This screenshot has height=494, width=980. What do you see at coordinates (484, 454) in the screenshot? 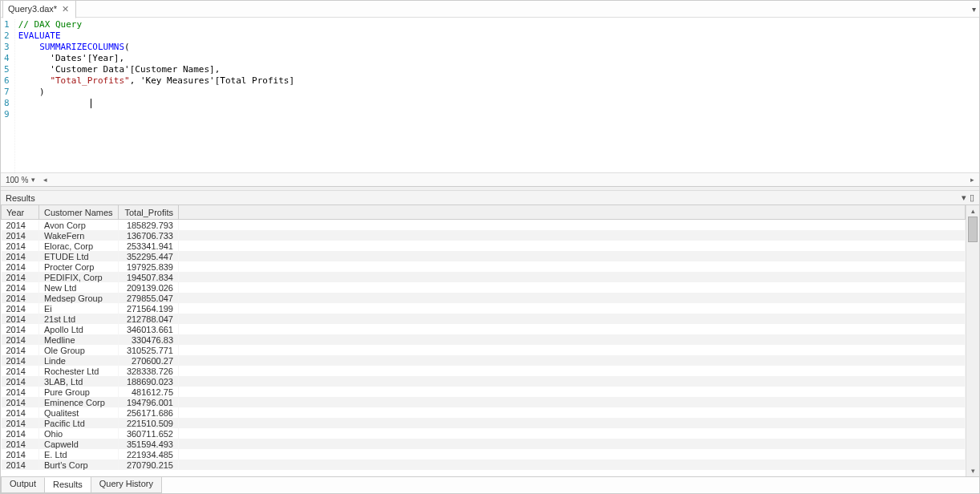
I see `table-row: 2014E. Ltd221934.485` at bounding box center [484, 454].